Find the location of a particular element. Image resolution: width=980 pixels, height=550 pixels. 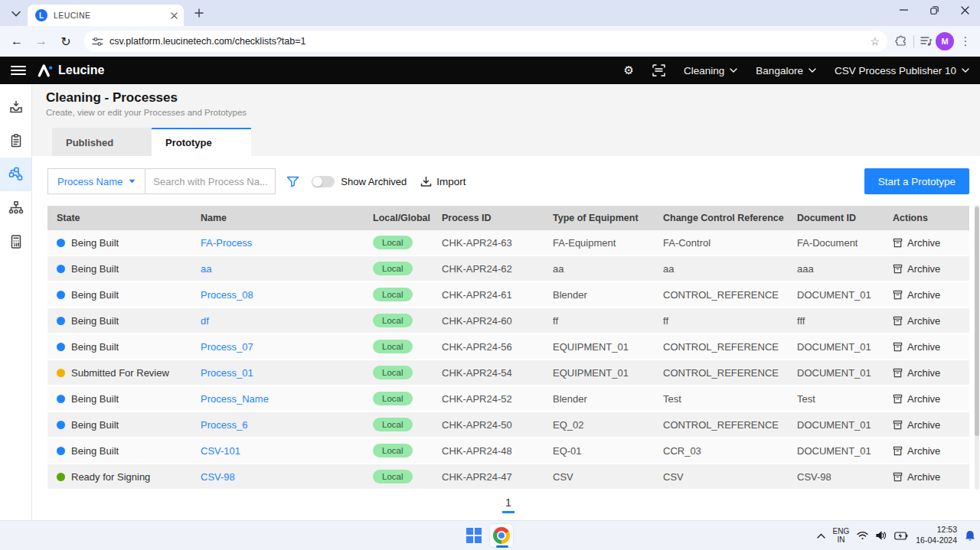

back-icon: ← is located at coordinates (17, 41).